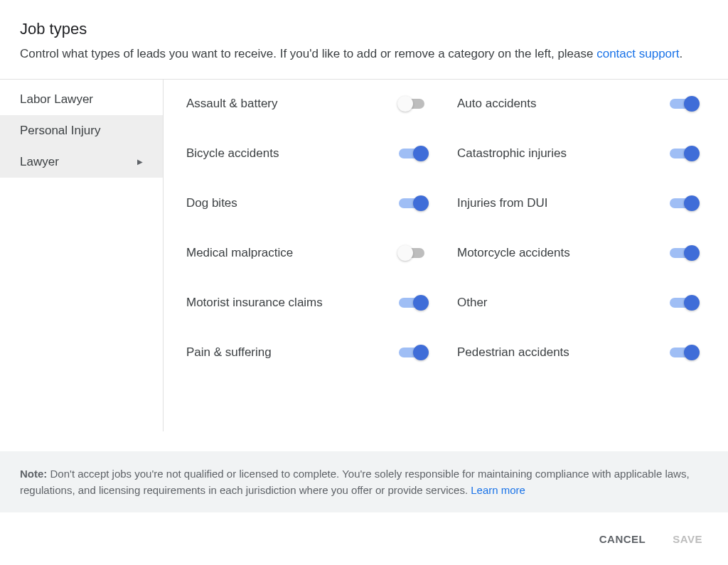  What do you see at coordinates (579, 303) in the screenshot?
I see `job-type-row: Other` at bounding box center [579, 303].